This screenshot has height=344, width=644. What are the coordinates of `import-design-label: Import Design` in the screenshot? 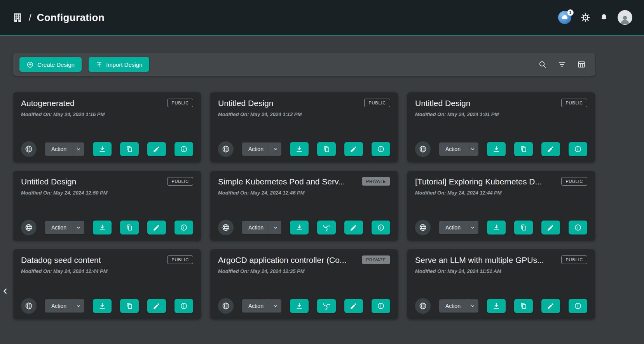 It's located at (124, 64).